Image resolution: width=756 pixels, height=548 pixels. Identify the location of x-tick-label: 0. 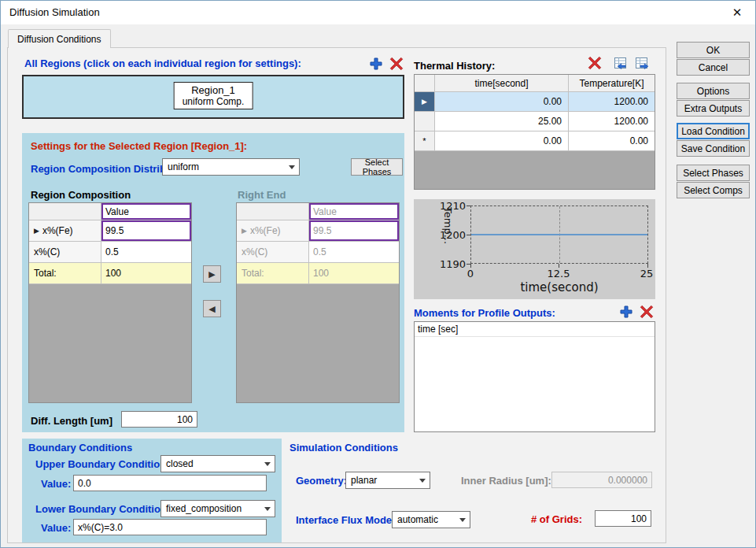
(470, 274).